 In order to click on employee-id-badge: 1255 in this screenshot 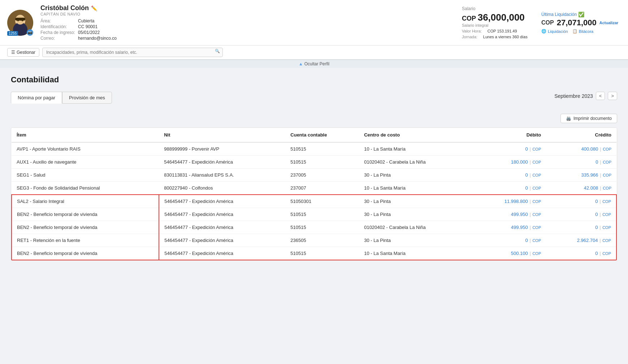, I will do `click(13, 33)`.